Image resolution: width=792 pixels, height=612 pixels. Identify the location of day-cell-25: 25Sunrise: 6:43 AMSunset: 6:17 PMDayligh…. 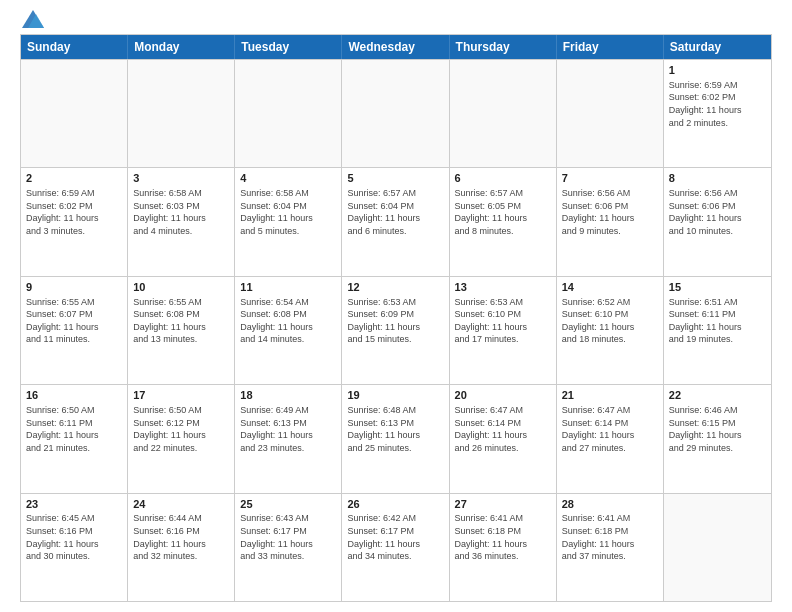
(288, 548).